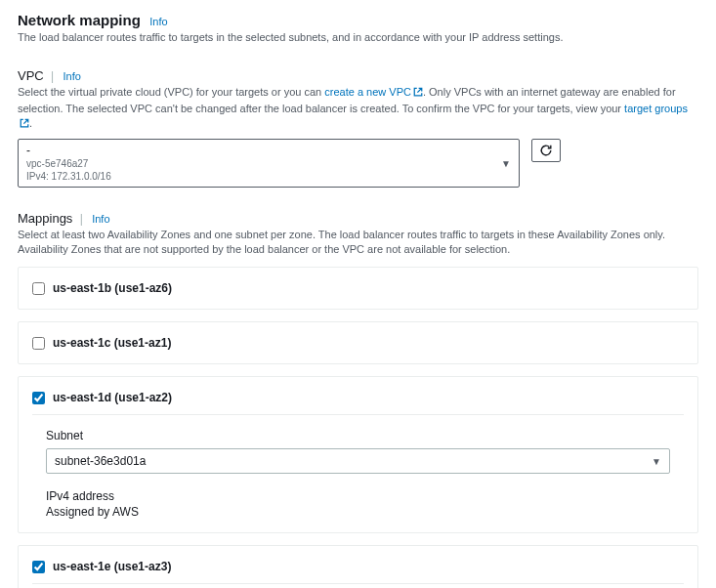 The image size is (716, 588). Describe the element at coordinates (656, 108) in the screenshot. I see `target-groups-link: target groups` at that location.